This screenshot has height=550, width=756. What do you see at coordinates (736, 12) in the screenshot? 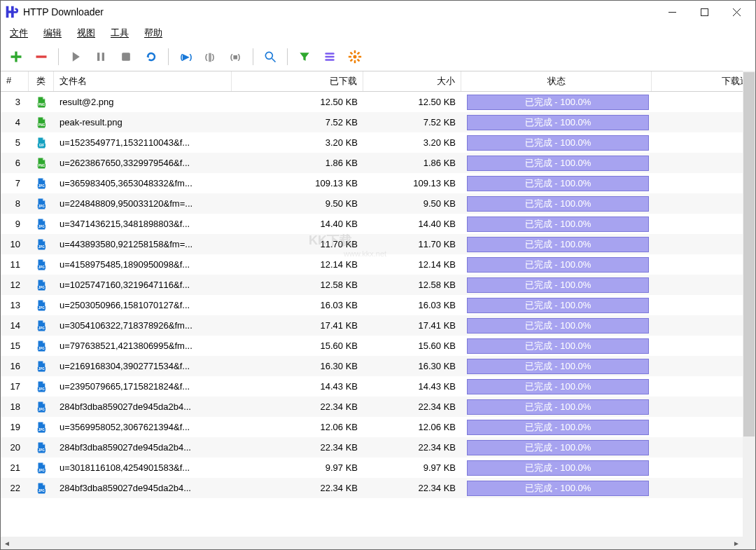
I see `close-button` at bounding box center [736, 12].